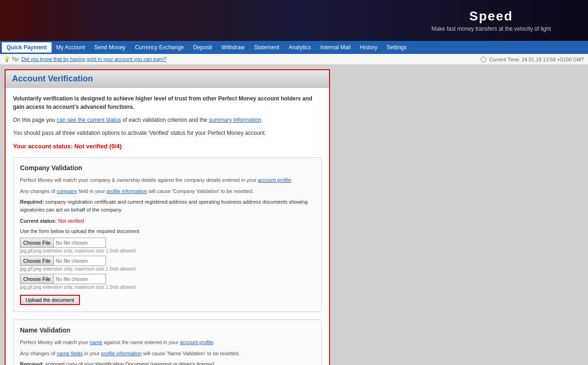 This screenshot has width=588, height=365. Describe the element at coordinates (294, 60) in the screenshot. I see `tip-bar: 💡 Tip: Did you know that by having gold …` at that location.